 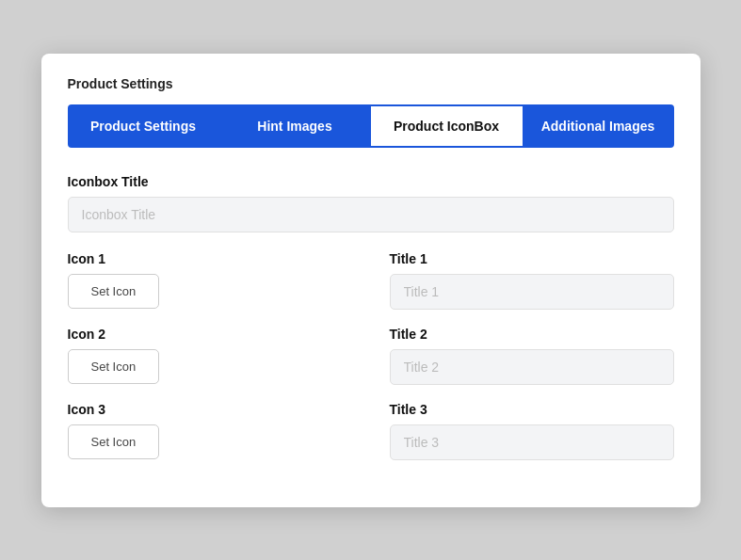 What do you see at coordinates (532, 259) in the screenshot?
I see `title-1-label: Title 1` at bounding box center [532, 259].